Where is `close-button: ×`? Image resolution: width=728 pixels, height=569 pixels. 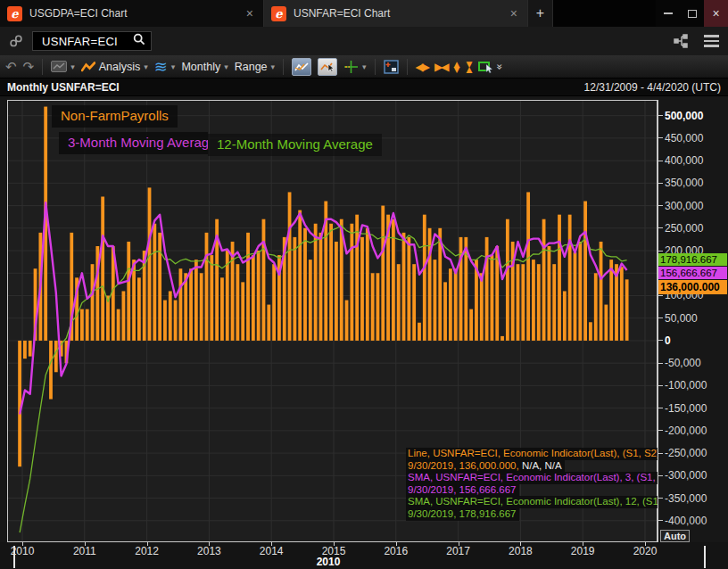 close-button: × is located at coordinates (716, 13).